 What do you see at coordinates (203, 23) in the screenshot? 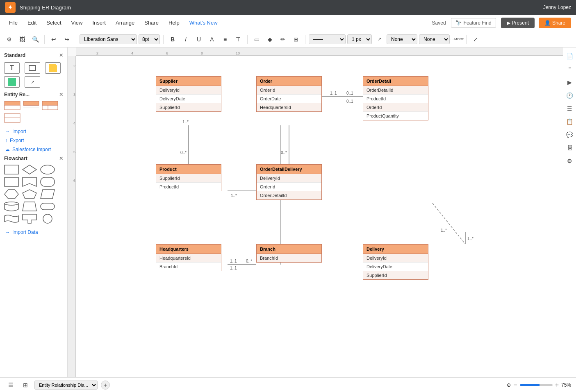
I see `menu-whats-new: What's New` at bounding box center [203, 23].